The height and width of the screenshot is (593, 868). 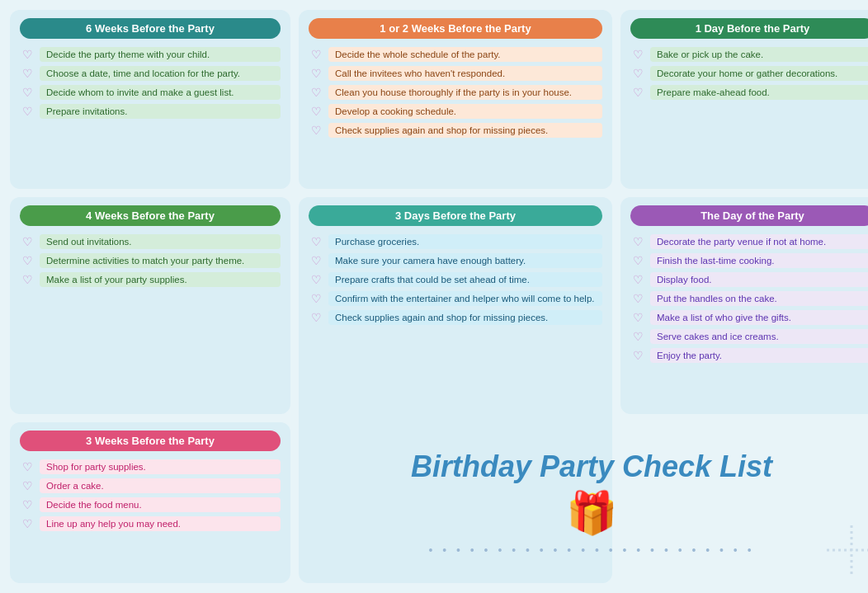 What do you see at coordinates (27, 486) in the screenshot?
I see `checkbox-29: ♡` at bounding box center [27, 486].